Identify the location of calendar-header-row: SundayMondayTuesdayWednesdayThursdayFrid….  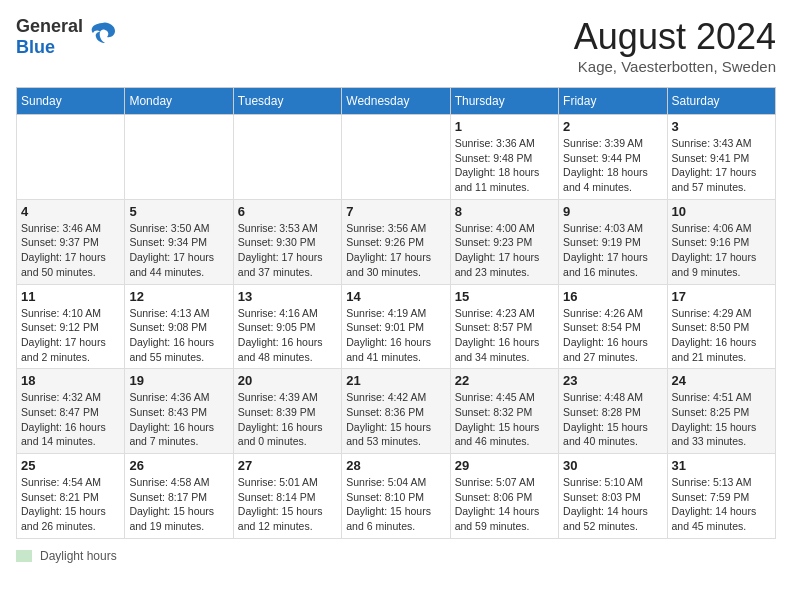
(396, 102).